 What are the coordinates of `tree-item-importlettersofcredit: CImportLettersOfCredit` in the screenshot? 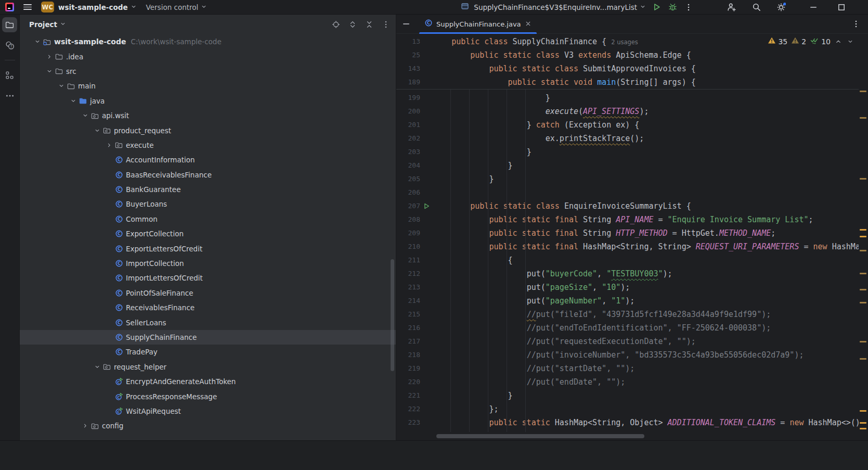 It's located at (208, 278).